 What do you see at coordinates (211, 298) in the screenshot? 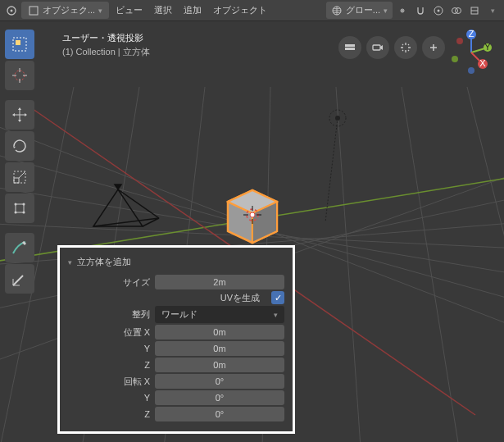
I see `uv-label: UVを生成` at bounding box center [211, 298].